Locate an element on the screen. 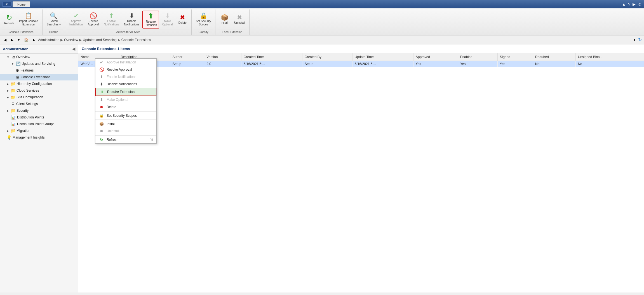  console-ext-icon: 🖥 is located at coordinates (18, 77).